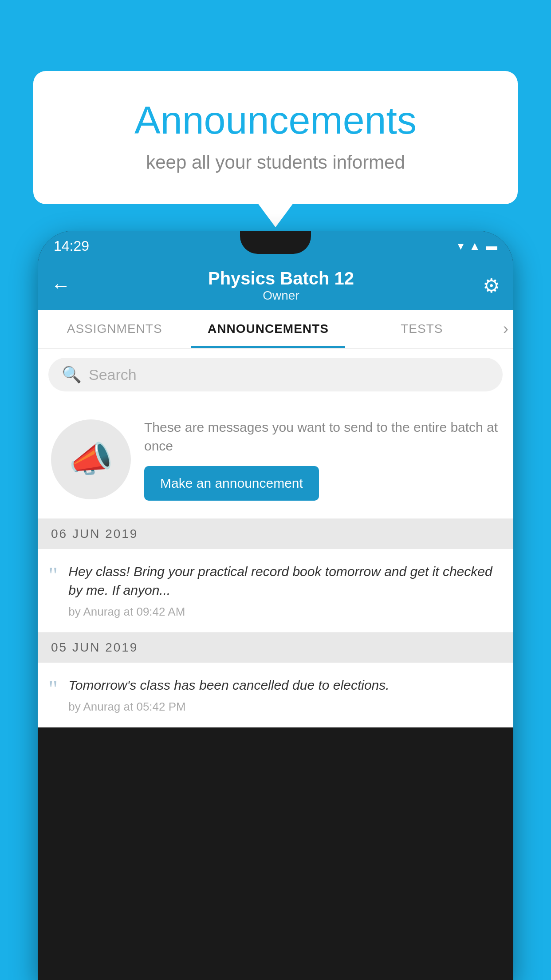 The height and width of the screenshot is (980, 551). What do you see at coordinates (477, 246) in the screenshot?
I see `status-icons: ▾ ▲ ▬` at bounding box center [477, 246].